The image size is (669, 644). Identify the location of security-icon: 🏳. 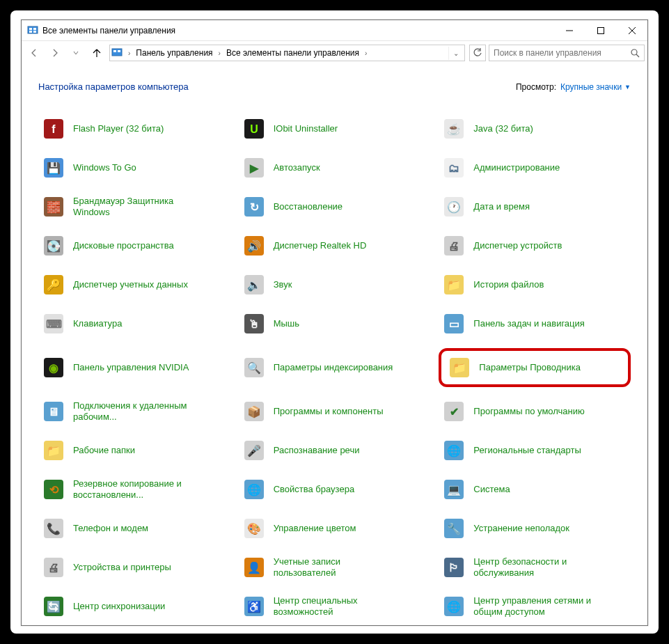
(454, 567).